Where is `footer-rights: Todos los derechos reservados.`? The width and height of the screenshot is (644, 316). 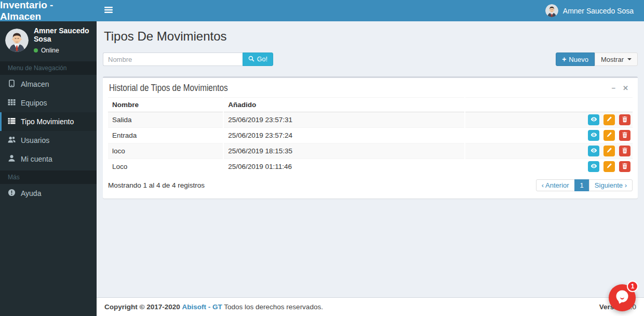 footer-rights: Todos los derechos reservados. is located at coordinates (273, 307).